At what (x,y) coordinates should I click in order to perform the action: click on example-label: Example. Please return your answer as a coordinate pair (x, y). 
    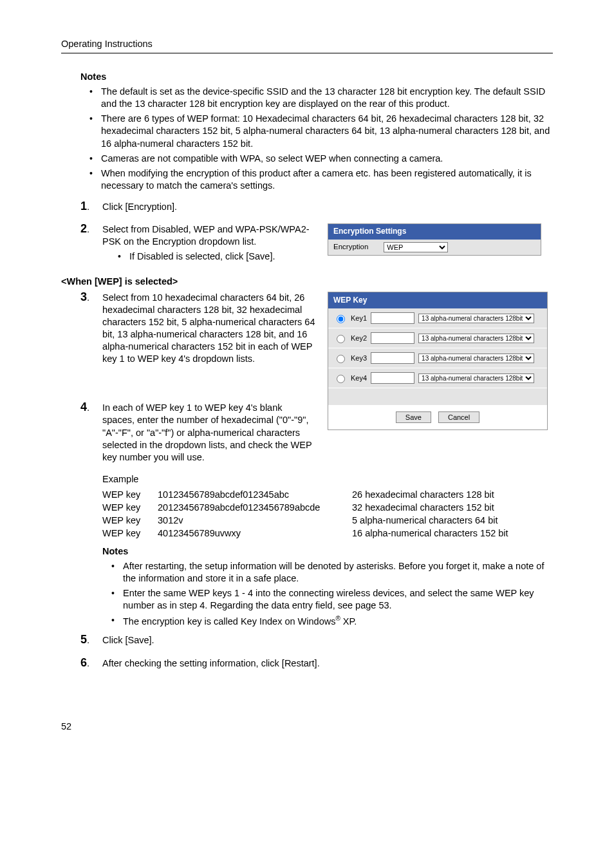
    Looking at the image, I should click on (328, 479).